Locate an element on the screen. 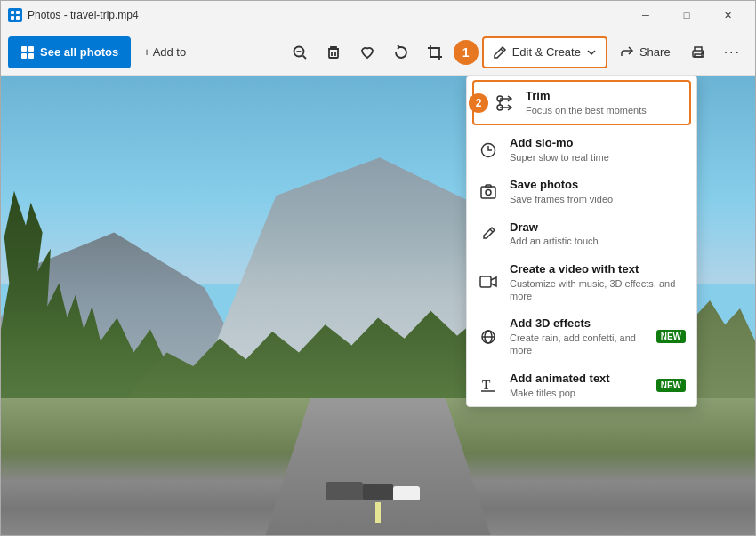  animated-text-subtitle: Make titles pop is located at coordinates (578, 393).